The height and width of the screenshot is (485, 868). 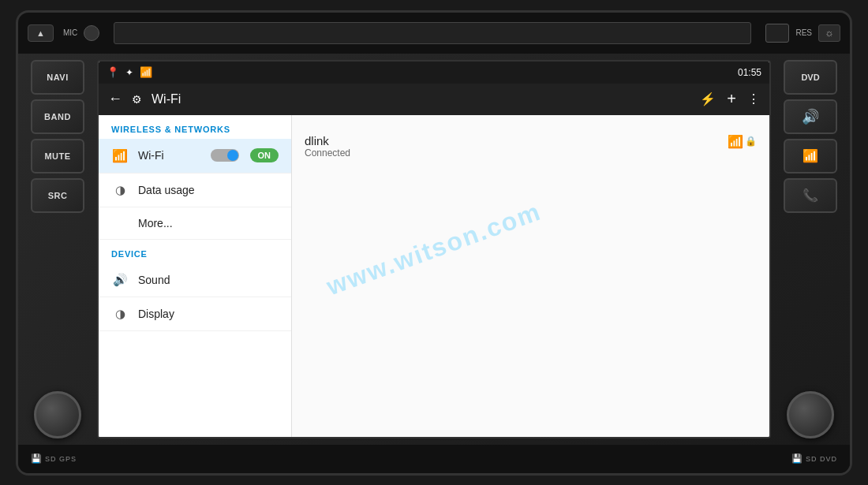 What do you see at coordinates (327, 140) in the screenshot?
I see `network-name: dlink` at bounding box center [327, 140].